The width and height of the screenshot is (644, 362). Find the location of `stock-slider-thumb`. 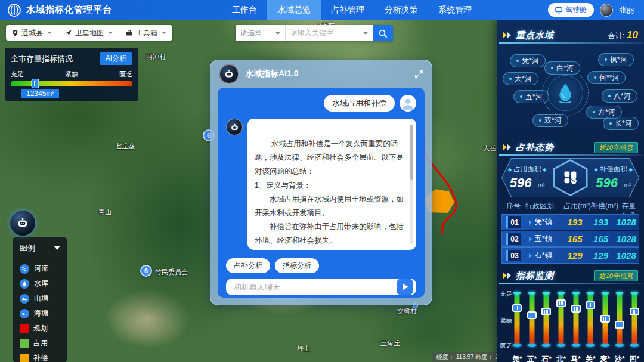

stock-slider-thumb is located at coordinates (35, 83).